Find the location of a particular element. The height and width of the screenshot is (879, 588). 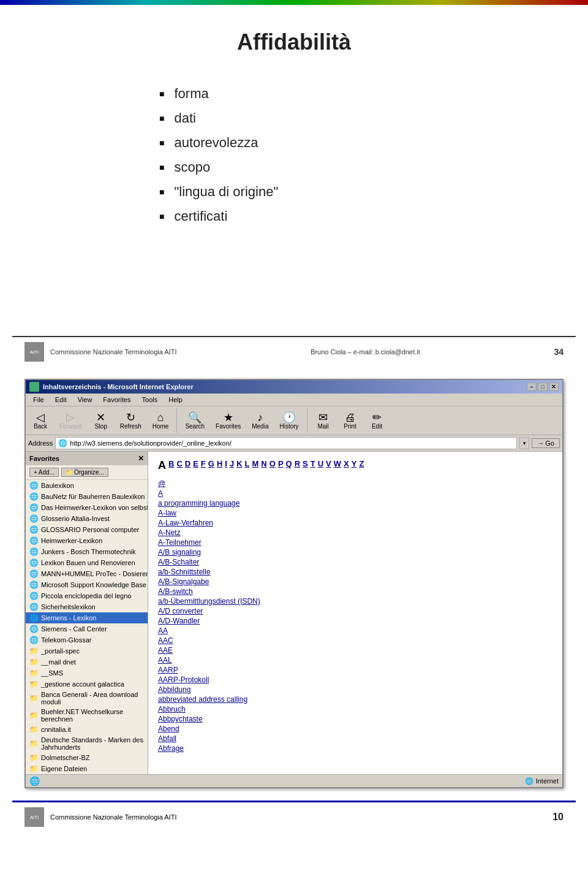

alpha-letter-m: M is located at coordinates (256, 466).